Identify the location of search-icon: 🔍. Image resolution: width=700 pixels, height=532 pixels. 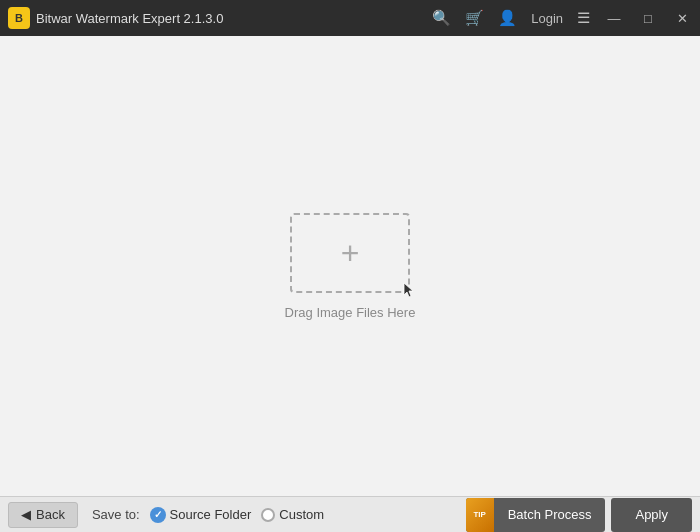
(442, 18).